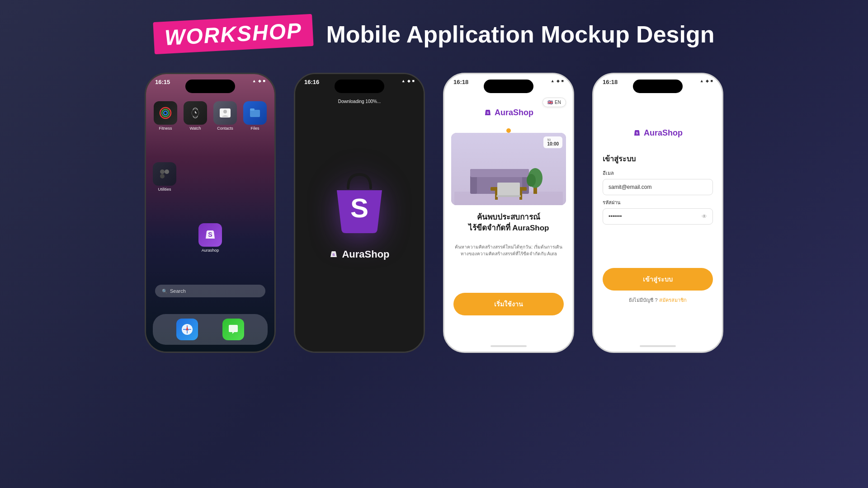 The image size is (868, 488). What do you see at coordinates (553, 140) in the screenshot?
I see `hero-overlay-text: 50` at bounding box center [553, 140].